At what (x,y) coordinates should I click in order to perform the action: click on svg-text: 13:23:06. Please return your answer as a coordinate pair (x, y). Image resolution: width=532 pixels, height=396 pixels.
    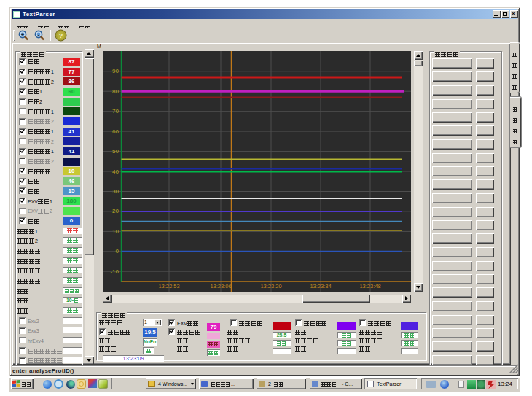
    Looking at the image, I should click on (220, 286).